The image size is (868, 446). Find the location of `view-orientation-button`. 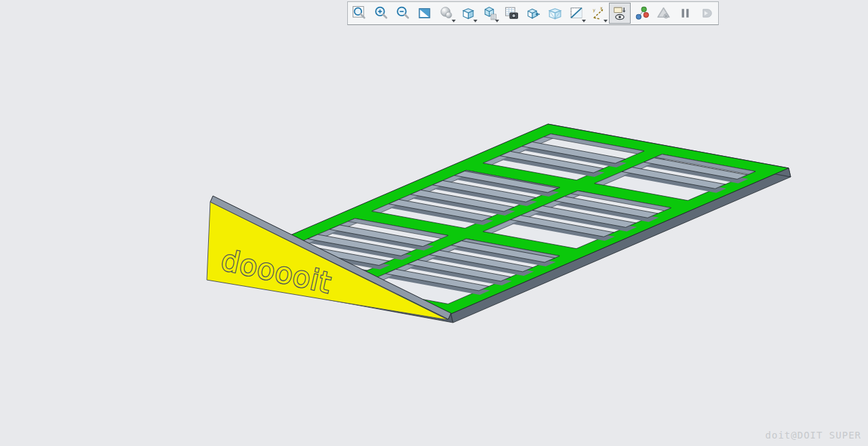

view-orientation-button is located at coordinates (468, 14).